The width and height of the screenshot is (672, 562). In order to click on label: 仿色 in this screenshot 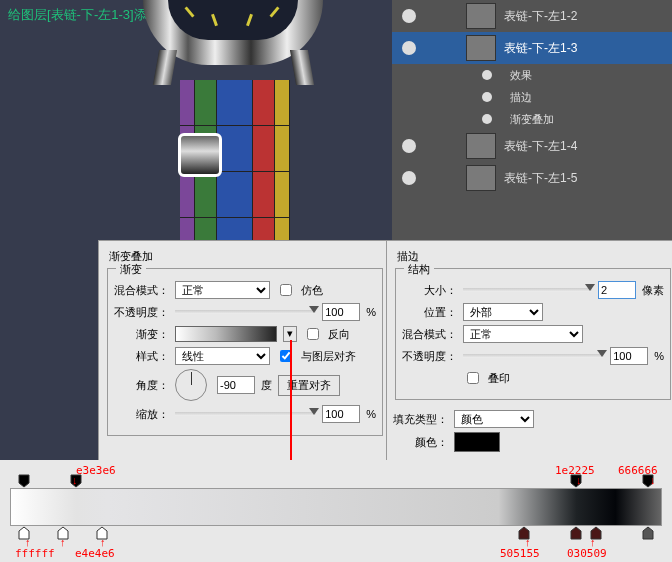, I will do `click(312, 290)`.